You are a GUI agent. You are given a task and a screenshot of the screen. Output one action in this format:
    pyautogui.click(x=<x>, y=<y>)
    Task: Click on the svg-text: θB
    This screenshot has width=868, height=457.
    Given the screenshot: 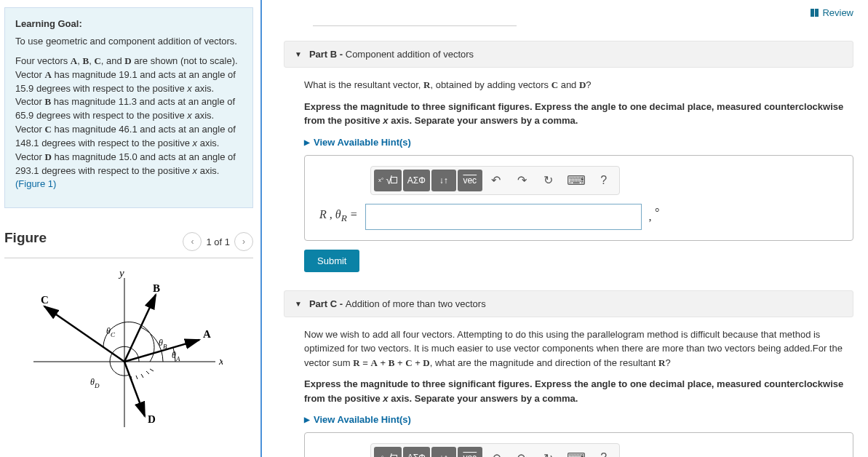 What is the action you would take?
    pyautogui.click(x=163, y=343)
    